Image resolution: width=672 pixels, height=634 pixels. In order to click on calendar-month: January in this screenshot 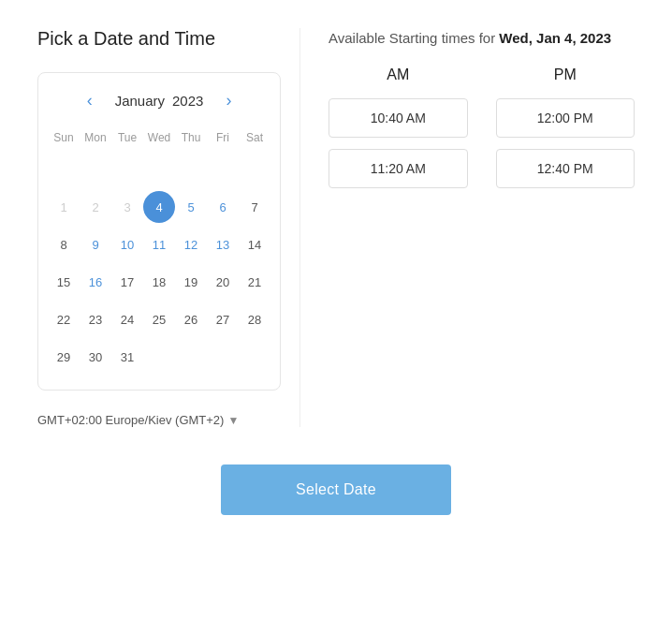, I will do `click(140, 101)`.